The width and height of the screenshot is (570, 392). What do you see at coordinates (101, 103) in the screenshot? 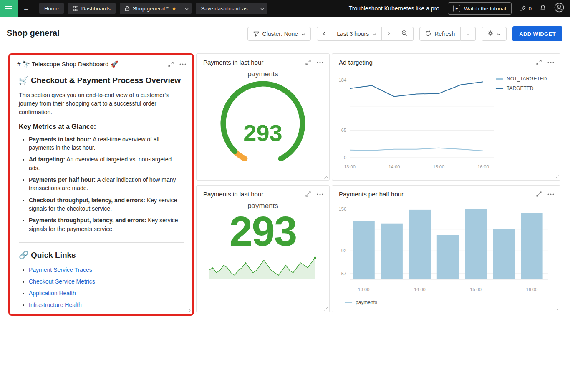
I see `markdown-paragraph: This section gives you an end-to-end vie…` at bounding box center [101, 103].